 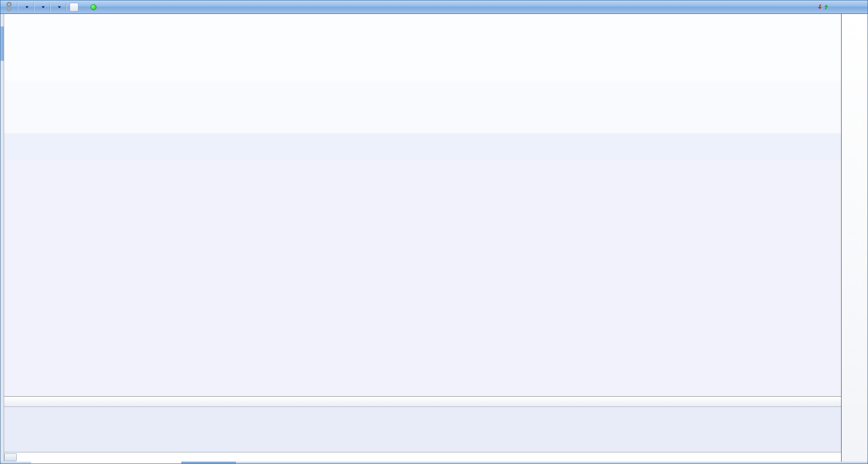 I want to click on scrollbar-viewed-range, so click(x=106, y=463).